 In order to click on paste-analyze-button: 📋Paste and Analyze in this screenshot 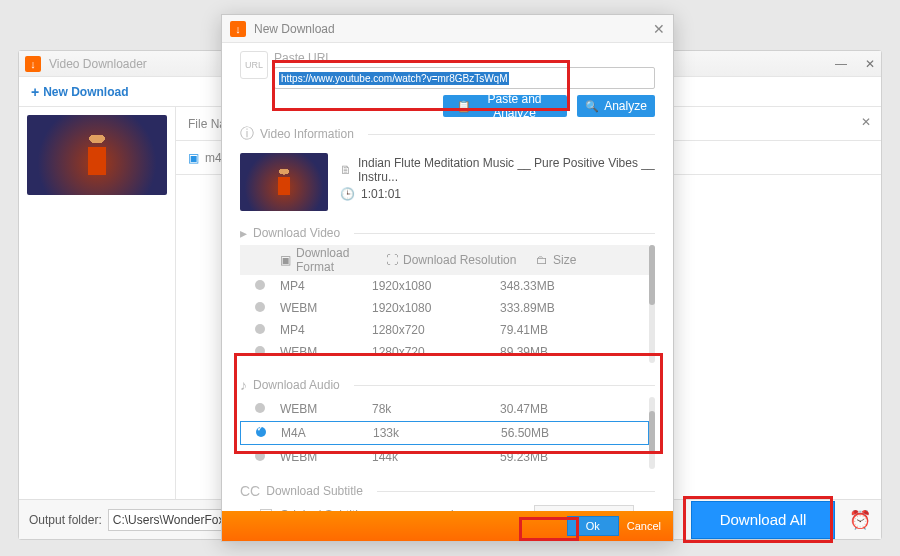, I will do `click(505, 106)`.